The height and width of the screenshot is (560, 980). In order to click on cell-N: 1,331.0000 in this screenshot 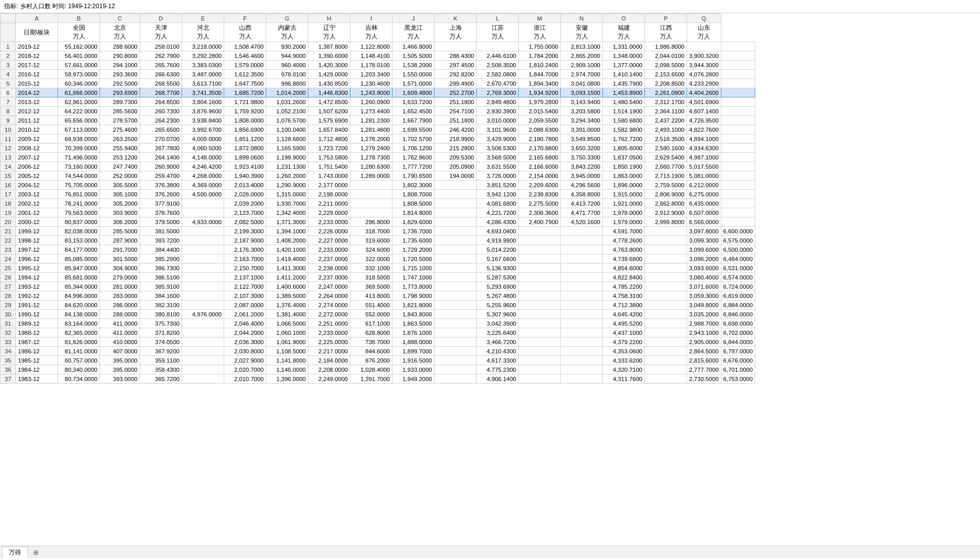, I will do `click(624, 47)`.